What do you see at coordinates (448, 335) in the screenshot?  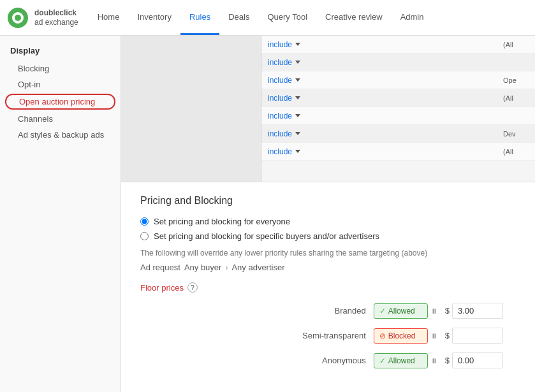 I see `semi-dollar: $` at bounding box center [448, 335].